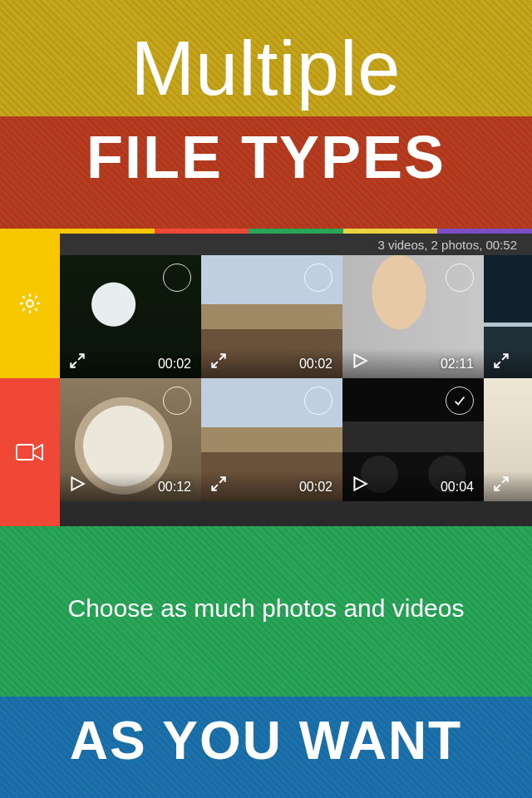 The image size is (532, 798). I want to click on gallery-row: 00:02 00:02 02:11, so click(296, 317).